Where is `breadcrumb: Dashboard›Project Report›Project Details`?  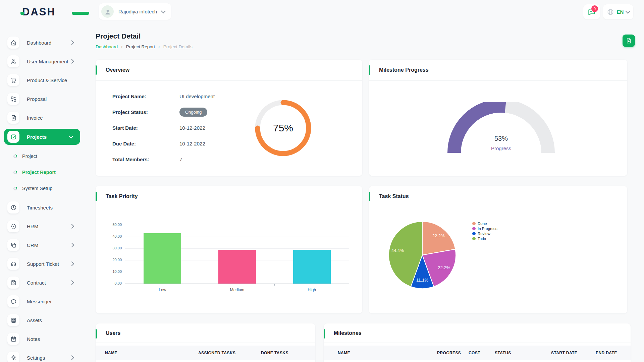 breadcrumb: Dashboard›Project Report›Project Details is located at coordinates (144, 47).